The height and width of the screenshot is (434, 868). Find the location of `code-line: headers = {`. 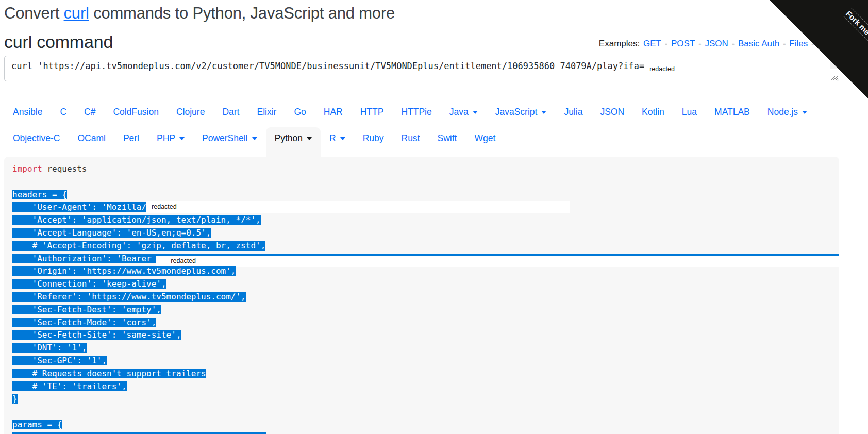

code-line: headers = { is located at coordinates (422, 195).